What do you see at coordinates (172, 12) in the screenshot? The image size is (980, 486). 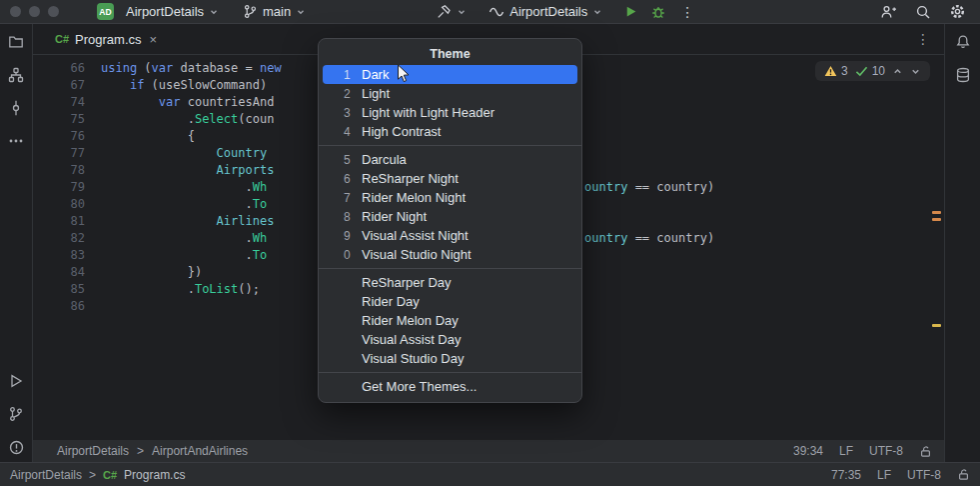 I see `project-selector: AirportDetails` at bounding box center [172, 12].